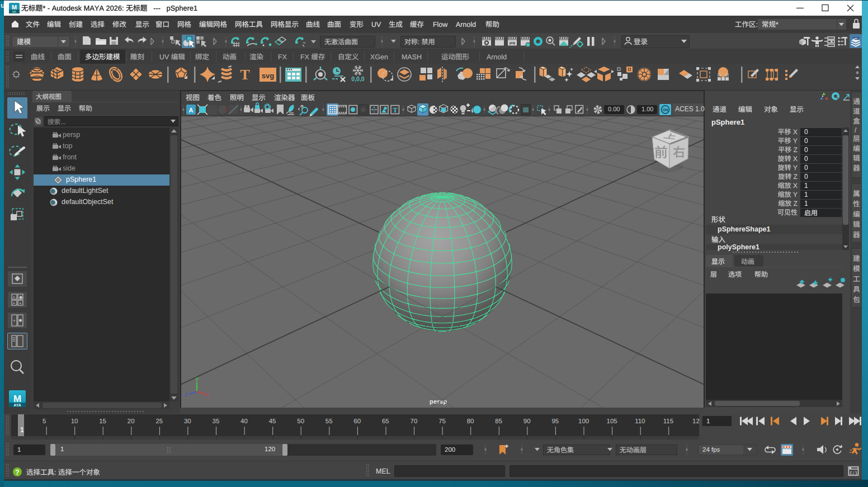 The width and height of the screenshot is (868, 487). I want to click on svg-text: AYA, so click(17, 405).